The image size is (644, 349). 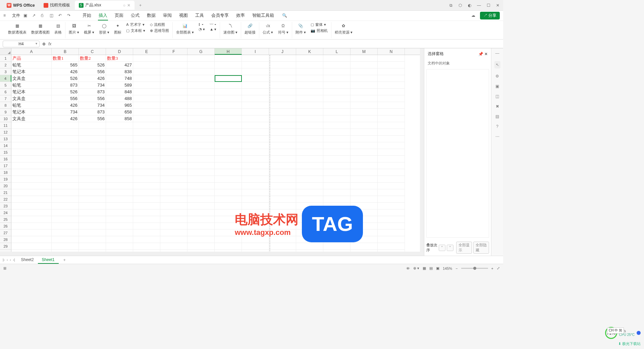 I want to click on shapes-button: ◯形状 ▾, so click(x=104, y=29).